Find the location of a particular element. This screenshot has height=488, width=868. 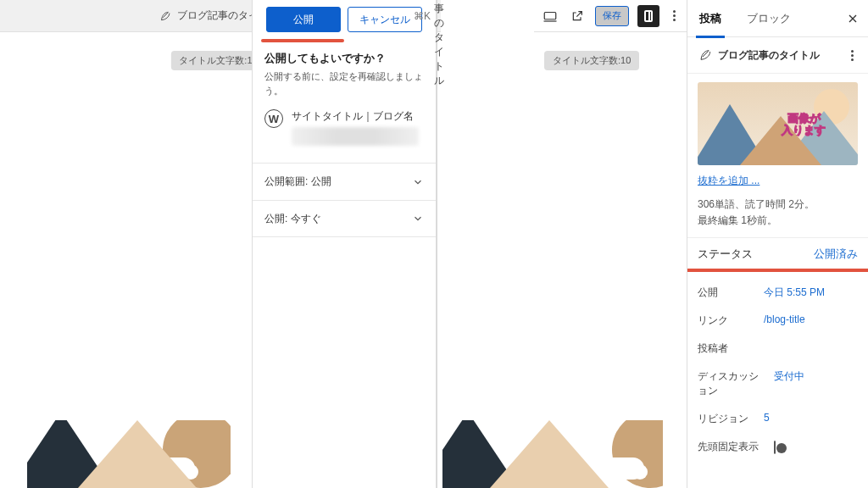

visibility-row: 公開範囲: 公開 is located at coordinates (344, 181).